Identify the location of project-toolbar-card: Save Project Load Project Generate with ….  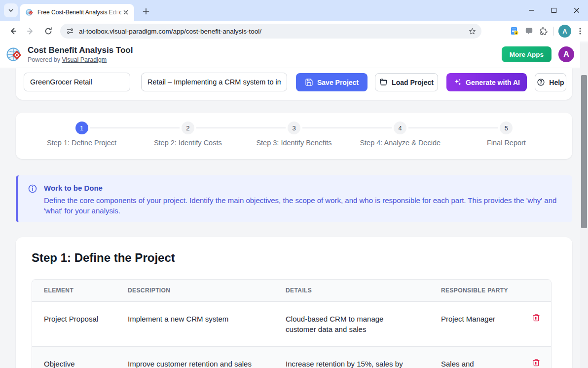
(294, 84).